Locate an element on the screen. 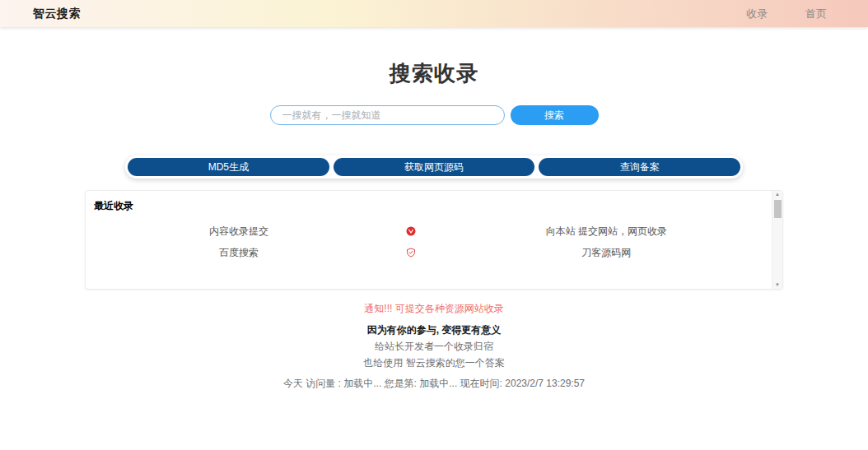  top-nav-links: 收录 首页 is located at coordinates (786, 14).